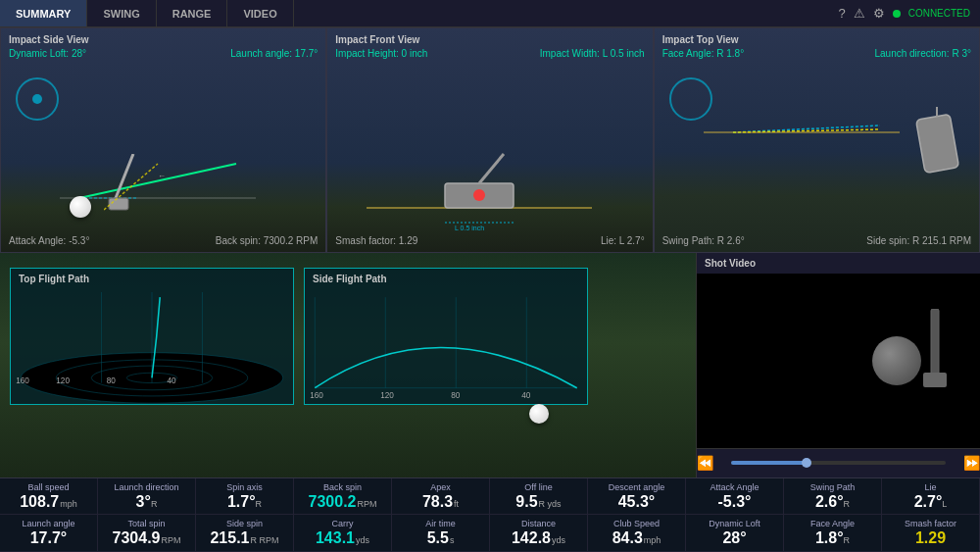 This screenshot has height=552, width=980. Describe the element at coordinates (931, 524) in the screenshot. I see `stat-smash-factor-label: Smash factor` at that location.